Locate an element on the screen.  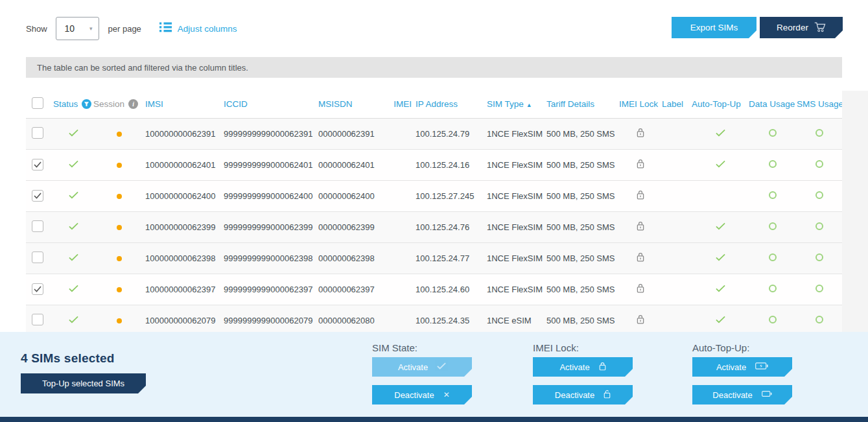
column-header-auto-top-up: Auto-Top-Up is located at coordinates (720, 104).